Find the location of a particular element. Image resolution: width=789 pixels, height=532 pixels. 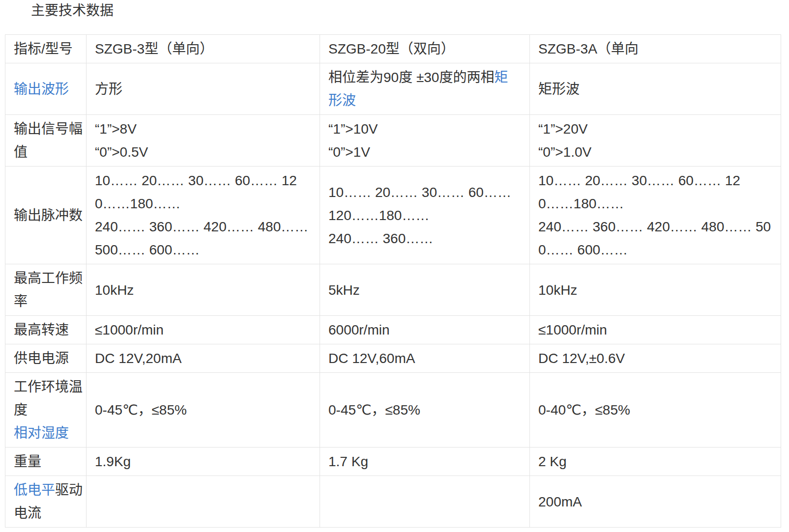

cell-waveform-szgb20: 相位差为90度 ±30度的两相矩形波 is located at coordinates (425, 89).